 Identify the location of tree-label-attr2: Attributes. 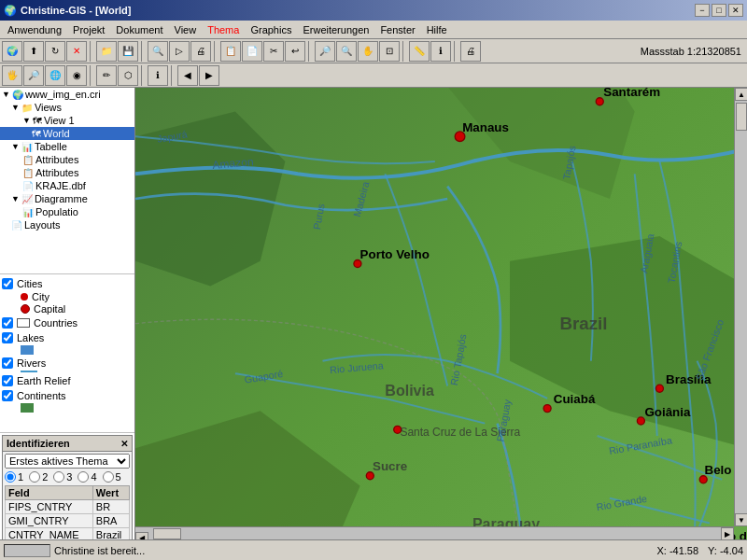
(57, 173).